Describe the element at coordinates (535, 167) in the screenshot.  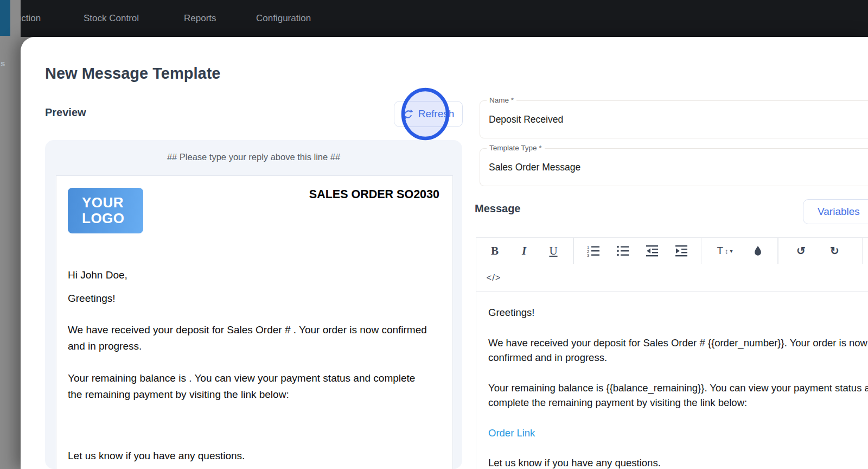
I see `template-type-field-value: Sales Order Message` at that location.